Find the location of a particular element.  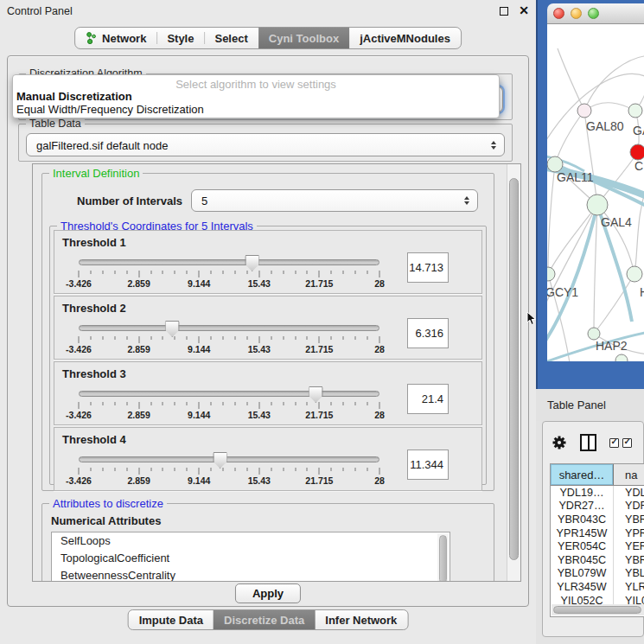

network-node-gcy1 is located at coordinates (552, 274).